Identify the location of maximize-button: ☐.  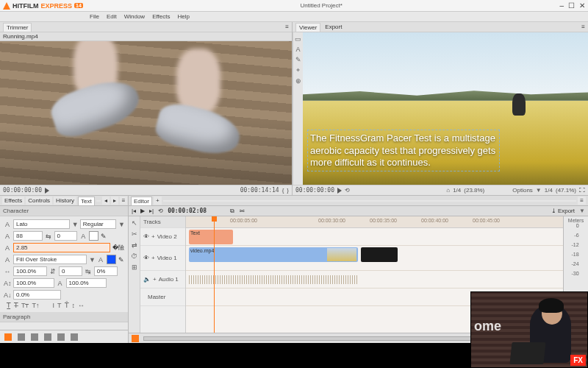
(572, 6).